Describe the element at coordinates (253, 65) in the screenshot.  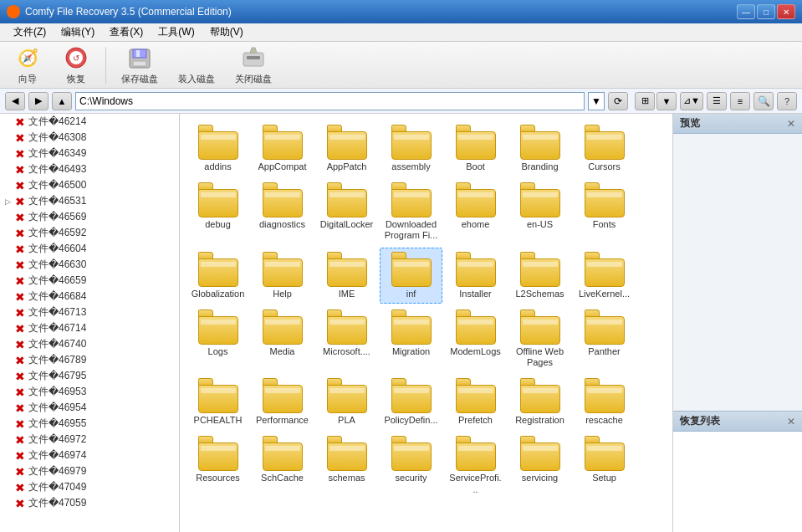
I see `close-disk-button: 关闭磁盘` at that location.